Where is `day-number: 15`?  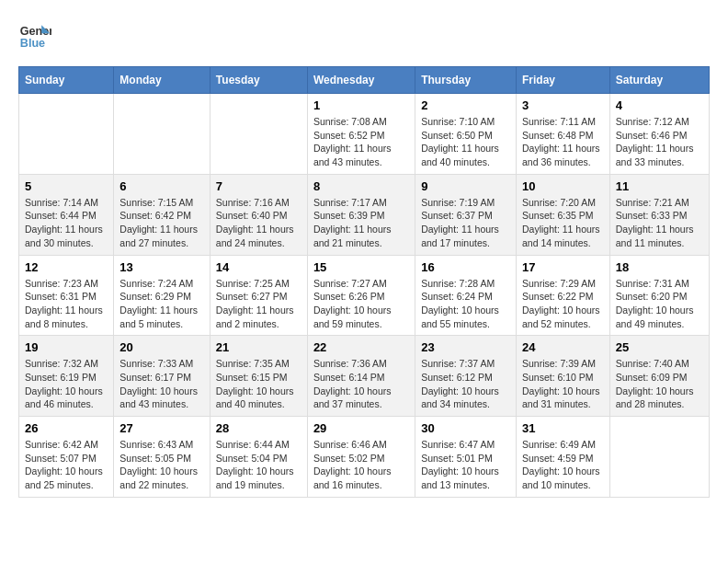
day-number: 15 is located at coordinates (361, 267).